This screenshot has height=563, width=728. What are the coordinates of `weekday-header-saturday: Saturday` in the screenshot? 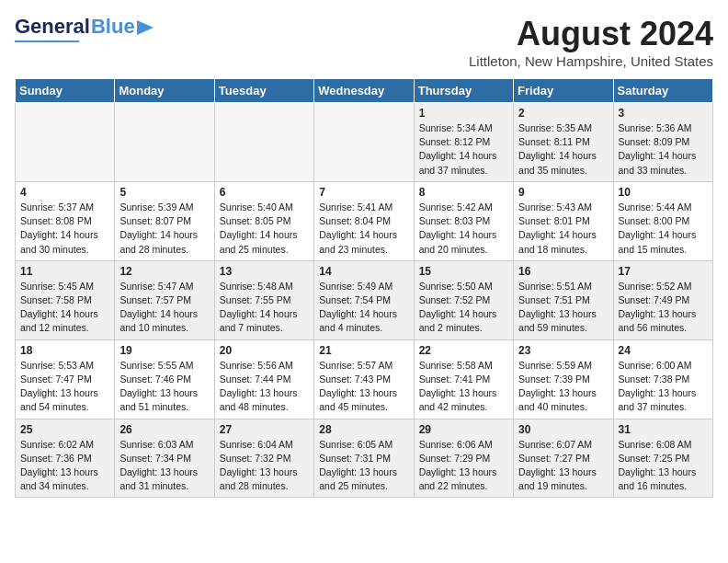 It's located at (663, 91).